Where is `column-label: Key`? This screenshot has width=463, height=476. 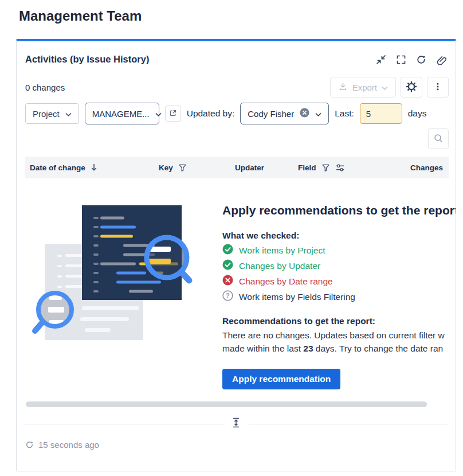 column-label: Key is located at coordinates (166, 167).